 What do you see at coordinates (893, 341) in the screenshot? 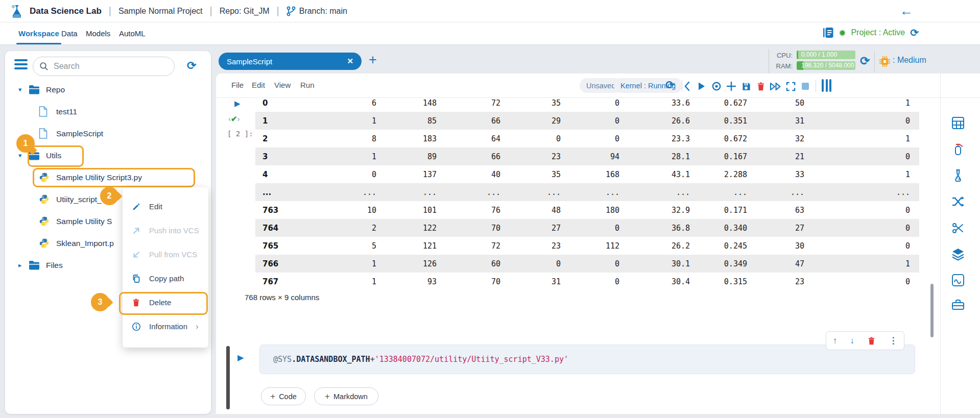
I see `more-icon: ⋮` at bounding box center [893, 341].